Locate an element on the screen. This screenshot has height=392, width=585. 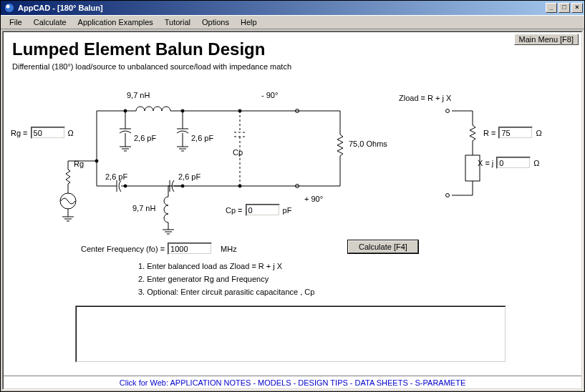
menu-application-examples: Application Examples is located at coordinates (116, 22).